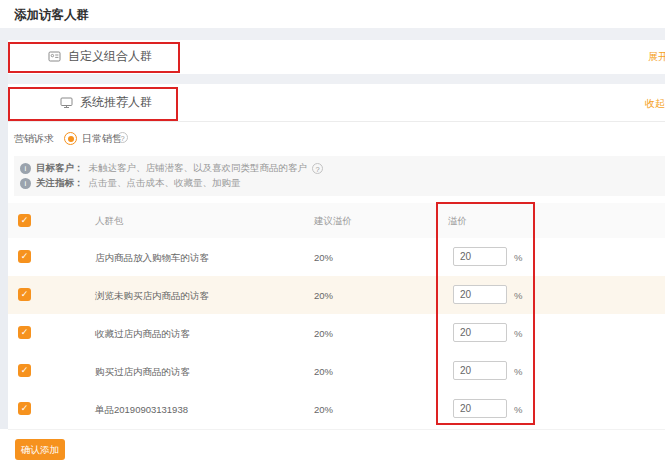 The image size is (665, 465). I want to click on column-header-audience: 人群包, so click(110, 222).